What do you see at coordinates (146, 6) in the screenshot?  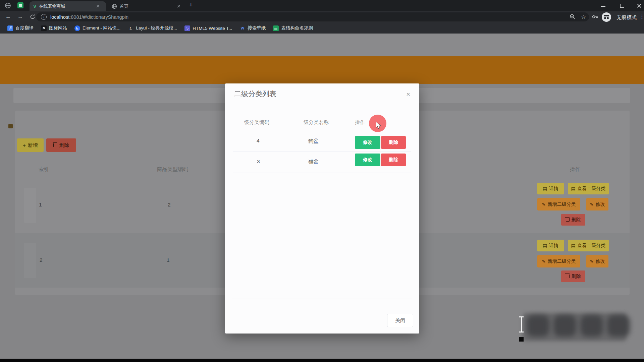 I see `tab-home: 首页` at bounding box center [146, 6].